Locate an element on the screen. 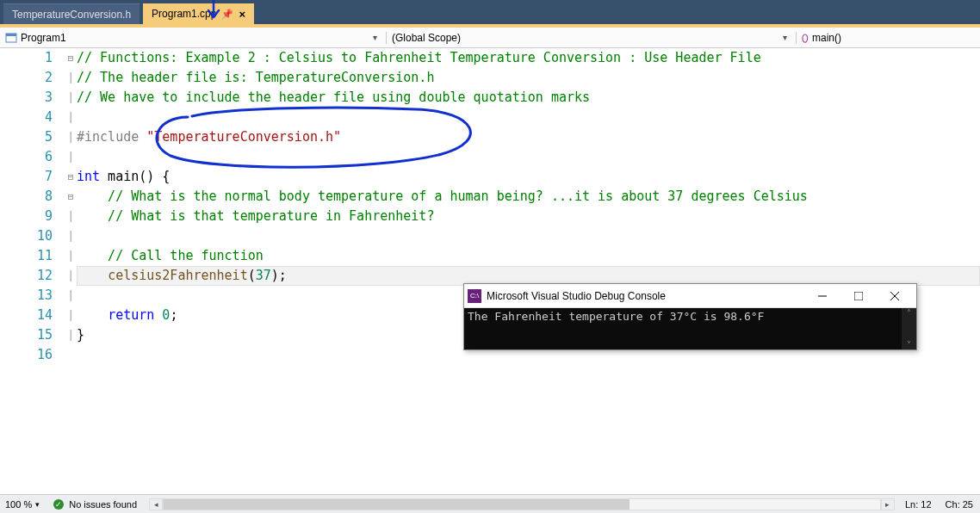 This screenshot has height=513, width=980. code-text: return is located at coordinates (131, 315).